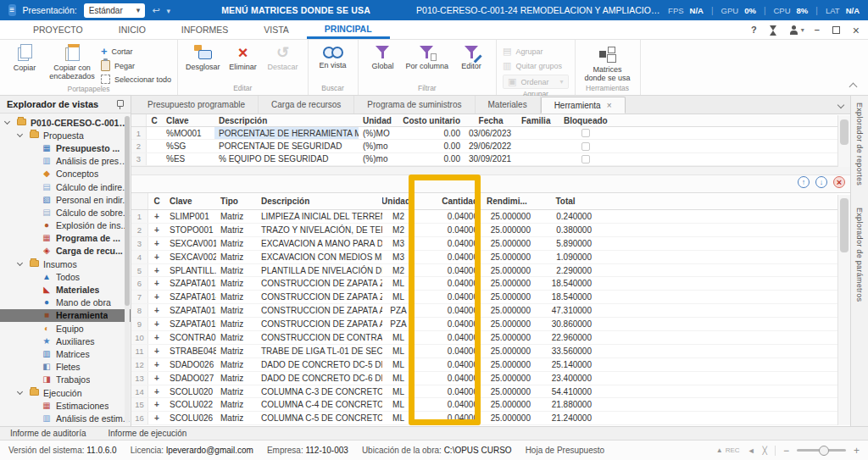 This screenshot has width=868, height=460. What do you see at coordinates (485, 352) in the screenshot?
I see `matrix-row-strabe048: 11+STRABE048MatrizTRABE DE LIGA TL-01 DE…` at bounding box center [485, 352].